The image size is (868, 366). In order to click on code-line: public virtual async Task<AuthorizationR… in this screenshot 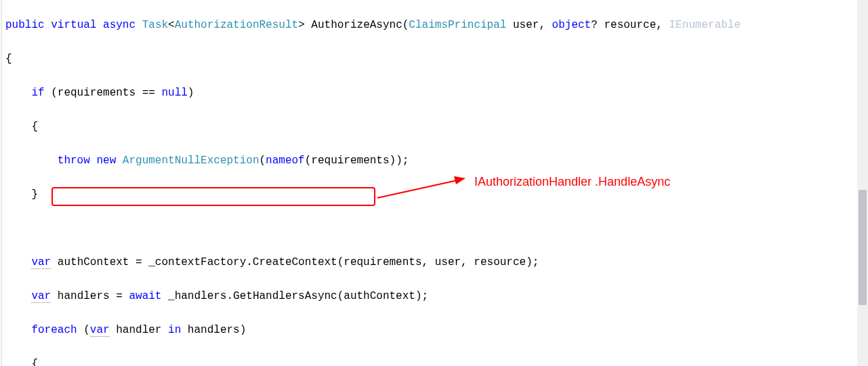, I will do `click(435, 26)`.